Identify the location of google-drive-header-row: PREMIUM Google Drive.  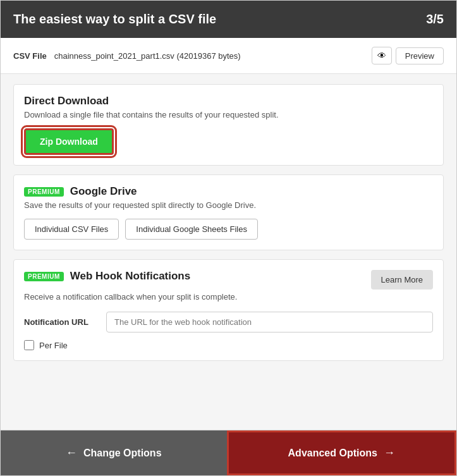
(229, 192).